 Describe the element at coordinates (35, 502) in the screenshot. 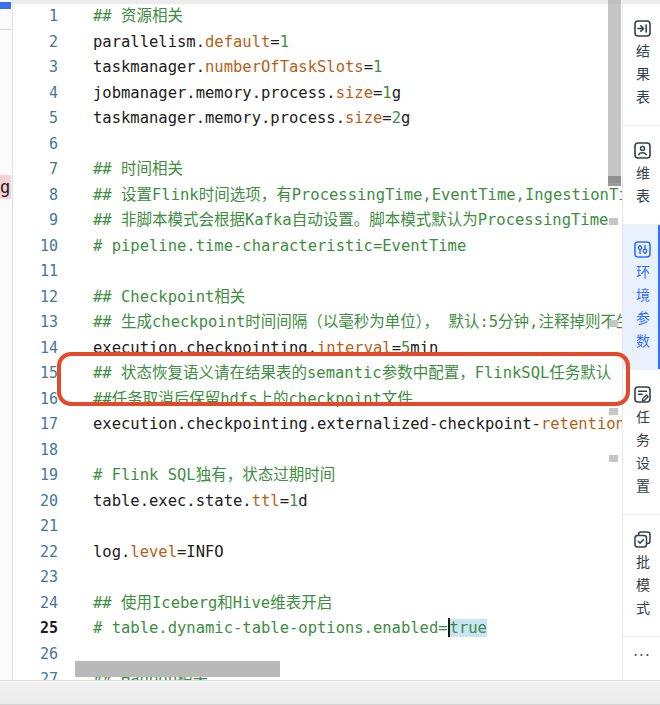

I see `line-number: 20` at that location.